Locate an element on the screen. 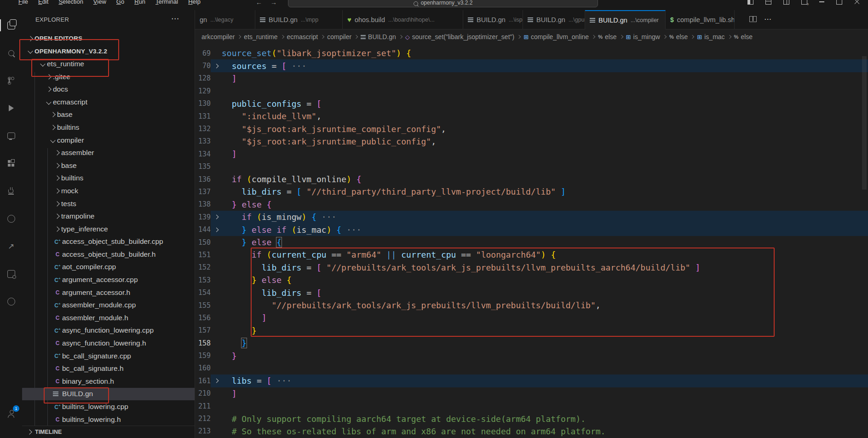 Image resolution: width=868 pixels, height=438 pixels. tree-item-build.gn: BUILD.gn is located at coordinates (109, 394).